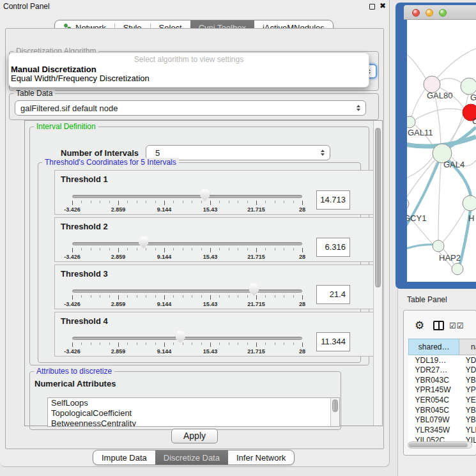 The width and height of the screenshot is (476, 476). Describe the element at coordinates (442, 392) in the screenshot. I see `node-table: shared…na YDL19…YDL1YDR27…YDR2YBR043CYBR…` at that location.